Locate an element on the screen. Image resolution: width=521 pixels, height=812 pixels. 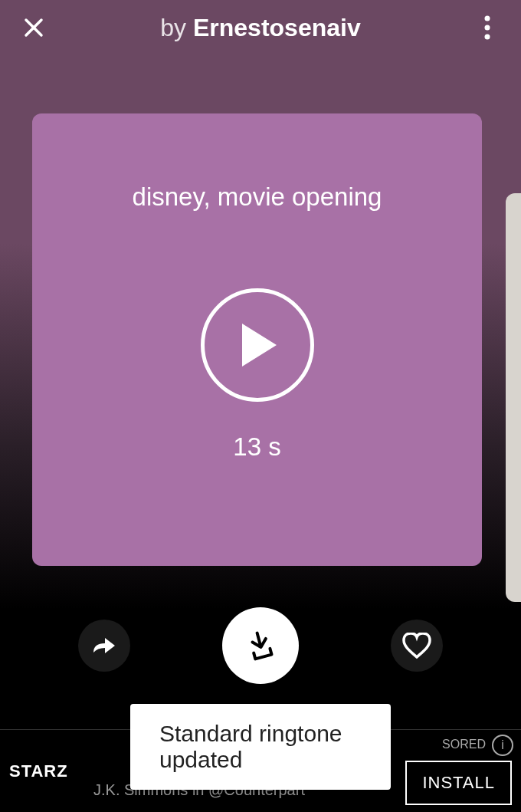
ad-info-button: i is located at coordinates (503, 745).